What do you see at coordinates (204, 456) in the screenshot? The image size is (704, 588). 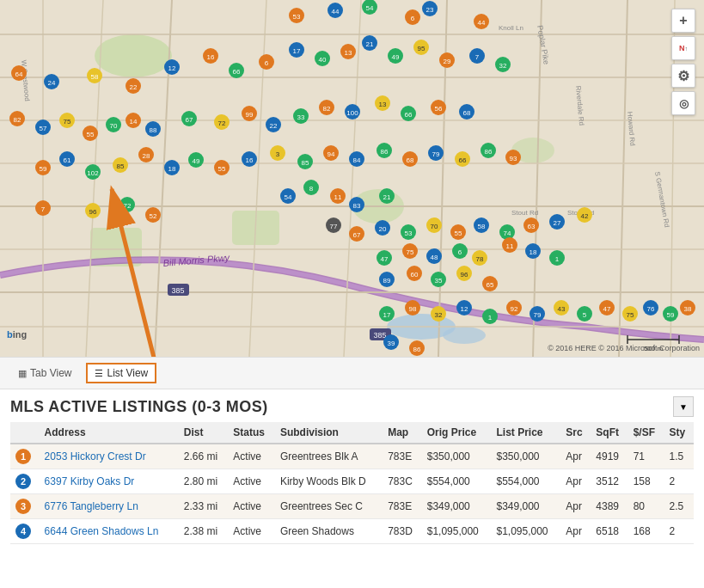 I see `row-dist: 2.66 mi` at bounding box center [204, 456].